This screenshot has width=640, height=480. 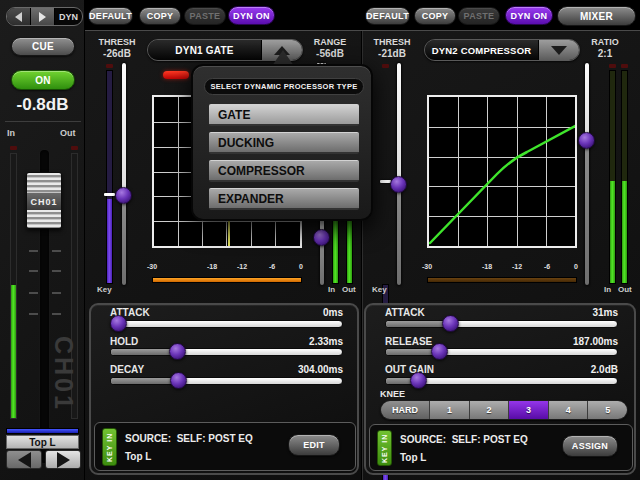 What do you see at coordinates (548, 342) in the screenshot?
I see `dyn2-release-value: 187.00ms` at bounding box center [548, 342].